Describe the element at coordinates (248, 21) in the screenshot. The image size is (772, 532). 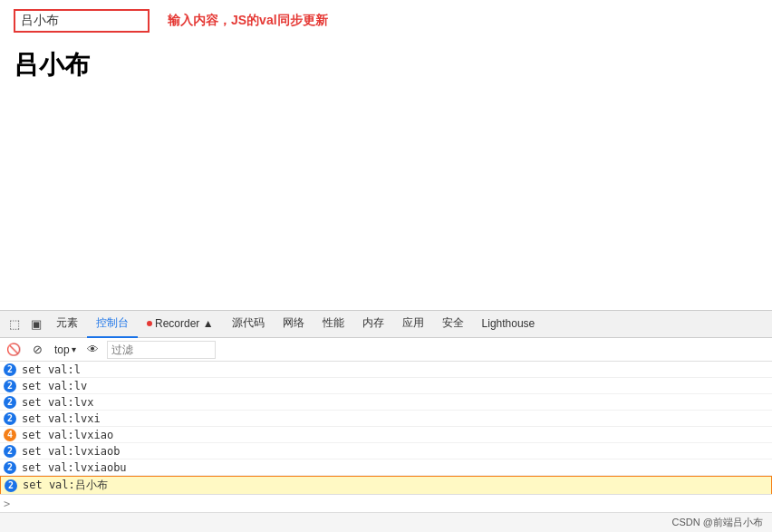
I see `hint-text: 输入内容，JS的val同步更新` at that location.